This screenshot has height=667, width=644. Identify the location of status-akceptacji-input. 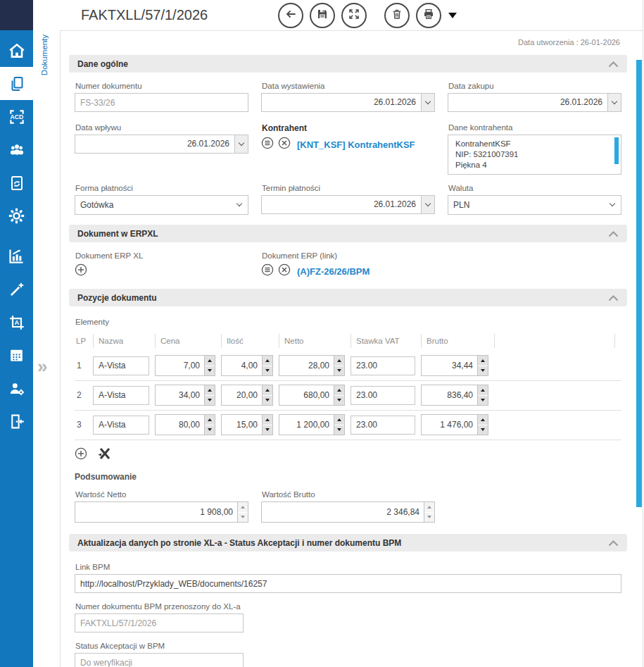
(159, 660).